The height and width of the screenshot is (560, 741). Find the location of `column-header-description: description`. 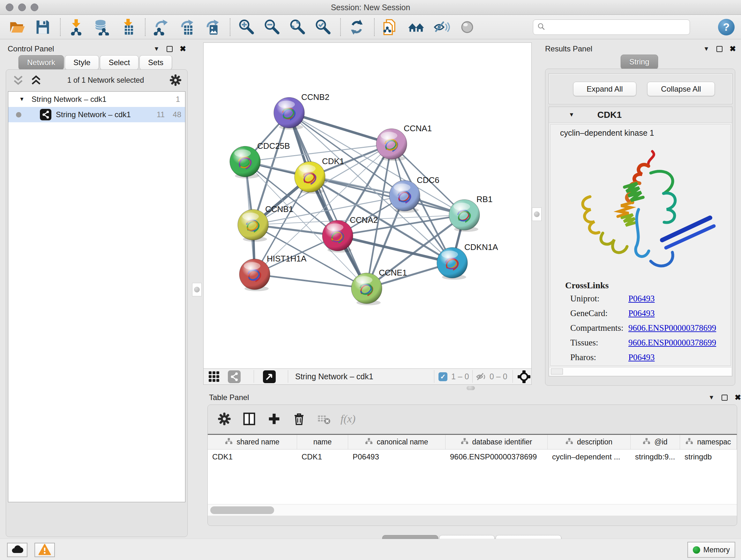

column-header-description: description is located at coordinates (589, 442).